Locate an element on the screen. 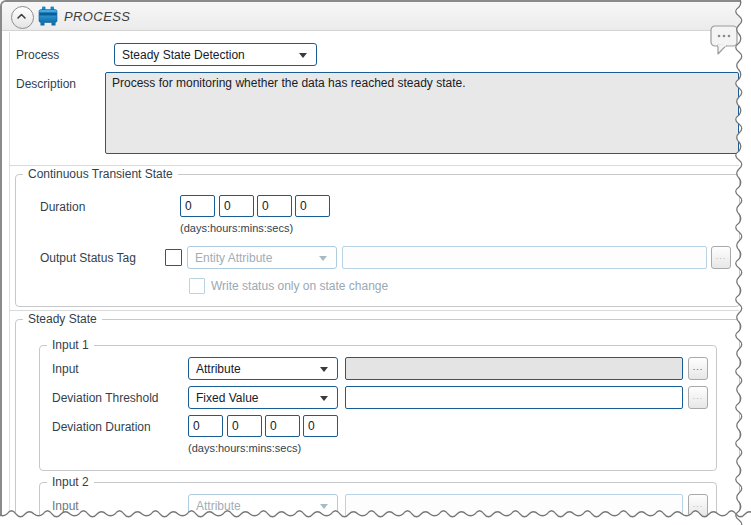  deviation-duration-label: Deviation Duration is located at coordinates (102, 427).